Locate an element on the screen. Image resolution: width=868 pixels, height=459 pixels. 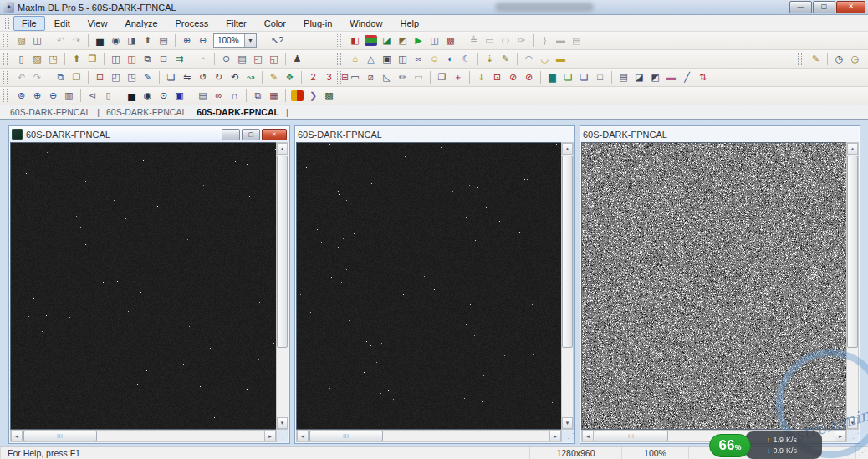
app-titlebar: ✦ MaxIm DL Pro 5 - 60S-DARK-FPNCAL — ▢ ✕ is located at coordinates (434, 8).